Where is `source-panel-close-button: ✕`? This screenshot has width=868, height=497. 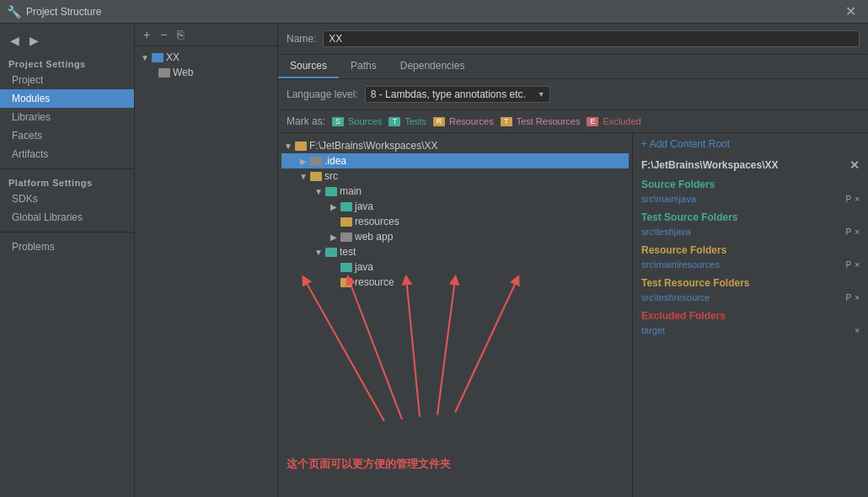
source-panel-close-button: ✕ is located at coordinates (855, 165).